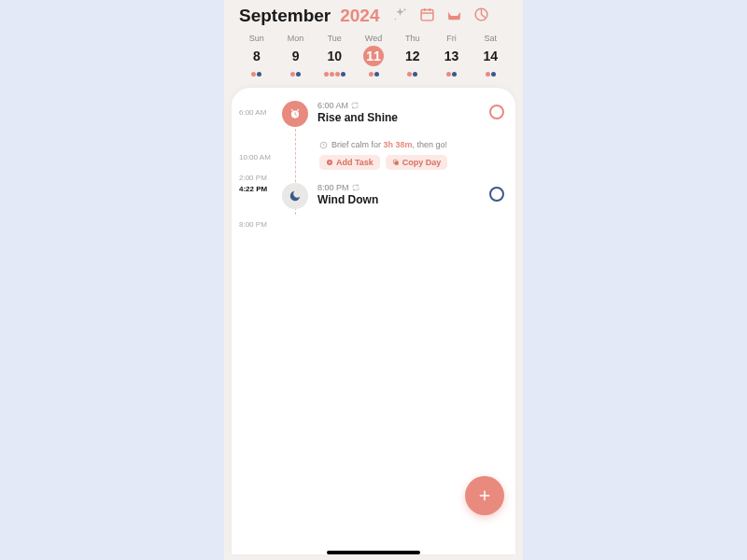  Describe the element at coordinates (452, 56) in the screenshot. I see `day-col-fri: Fri13` at that location.